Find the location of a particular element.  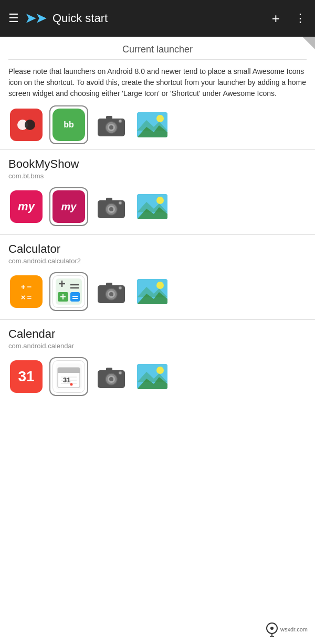

calendar-name: Calendar is located at coordinates (158, 334).